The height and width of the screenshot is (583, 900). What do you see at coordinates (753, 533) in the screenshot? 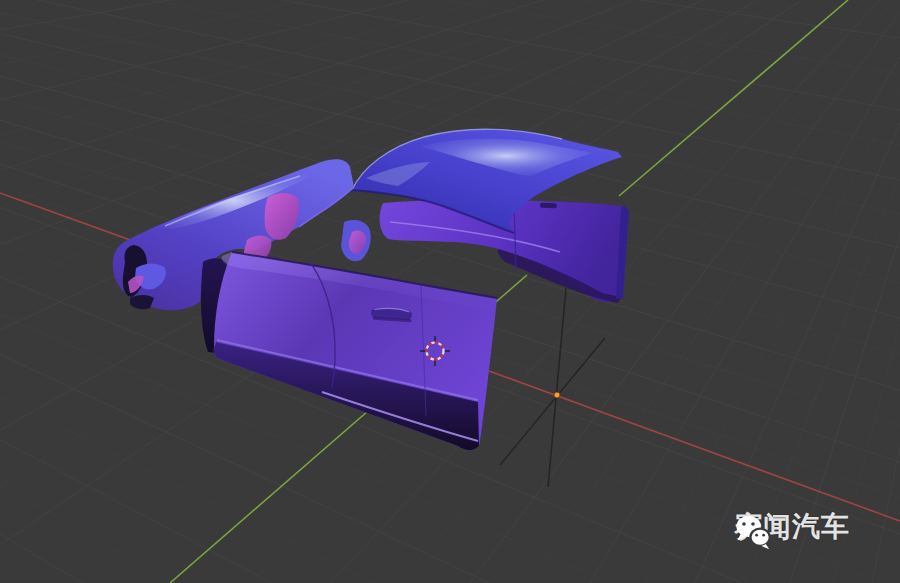
I see `wechat-icon` at bounding box center [753, 533].